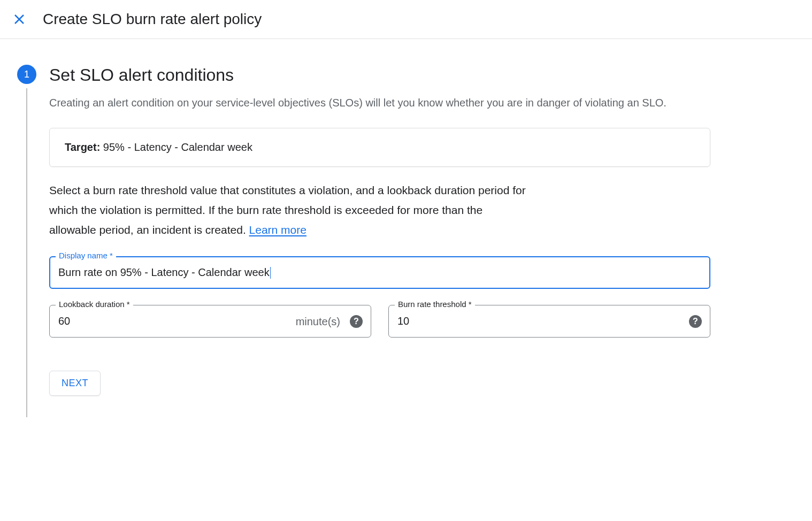  What do you see at coordinates (27, 74) in the screenshot?
I see `step-number-badge: 1` at bounding box center [27, 74].